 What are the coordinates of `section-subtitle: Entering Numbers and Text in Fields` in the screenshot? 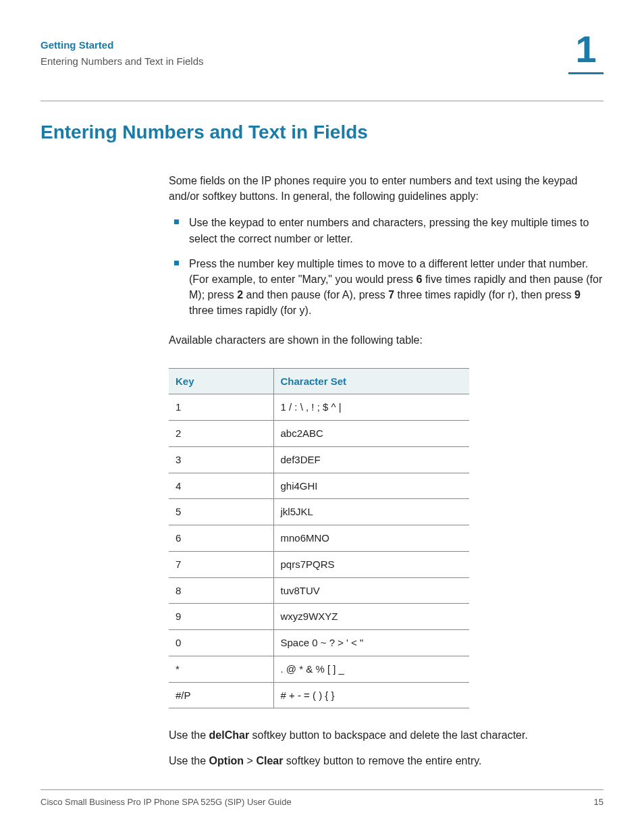 It's located at (322, 61).